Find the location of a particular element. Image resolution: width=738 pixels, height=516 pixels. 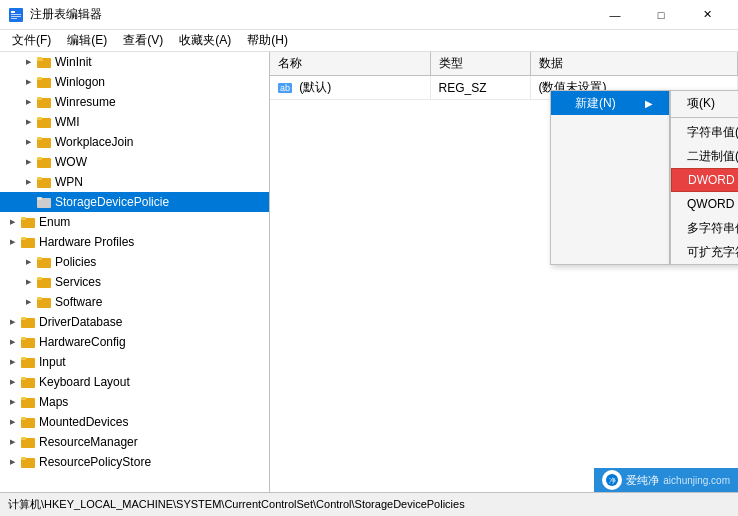

tree-item-winresume: Winresume is located at coordinates (134, 102).